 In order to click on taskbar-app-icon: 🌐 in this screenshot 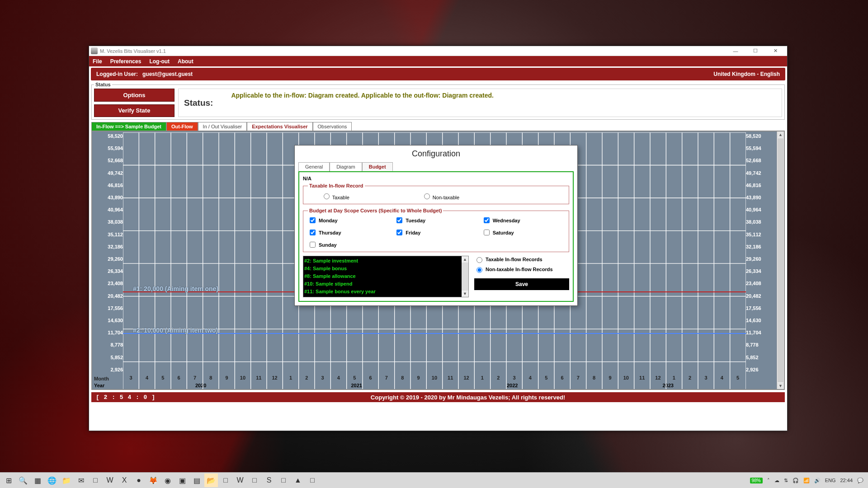, I will do `click(52, 480)`.